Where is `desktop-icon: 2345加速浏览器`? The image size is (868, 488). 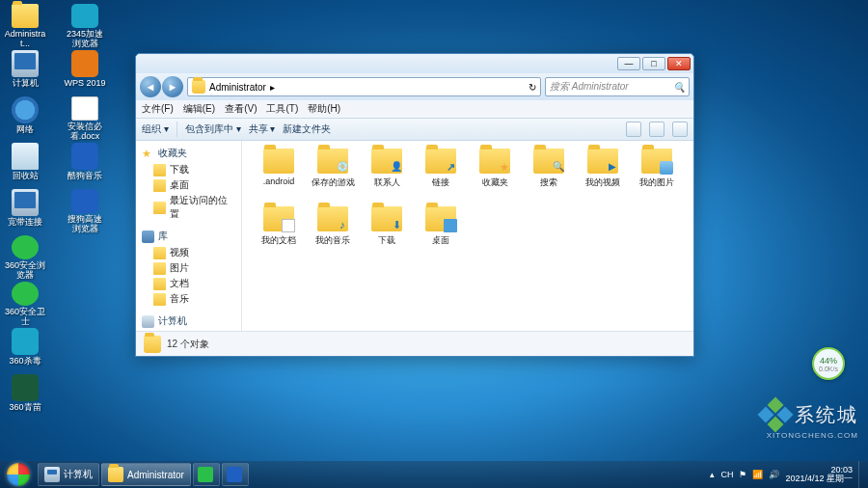 desktop-icon: 2345加速浏览器 is located at coordinates (85, 26).